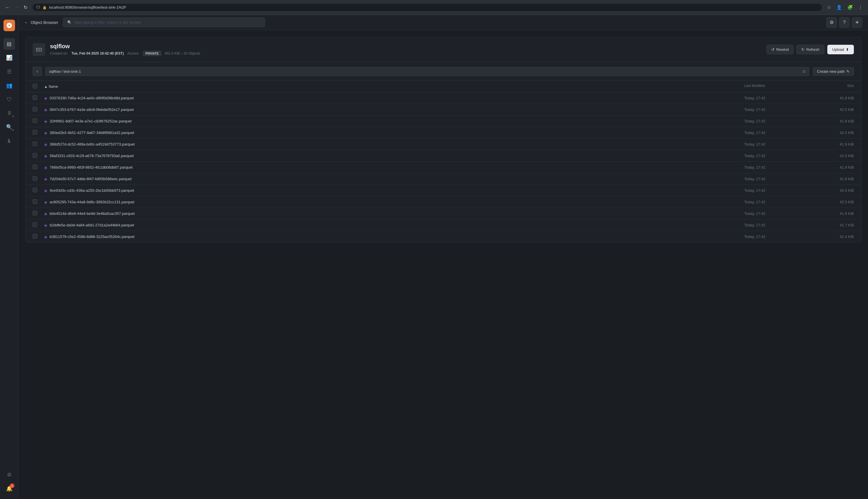 This screenshot has width=868, height=499. Describe the element at coordinates (9, 25) in the screenshot. I see `app-logo` at that location.